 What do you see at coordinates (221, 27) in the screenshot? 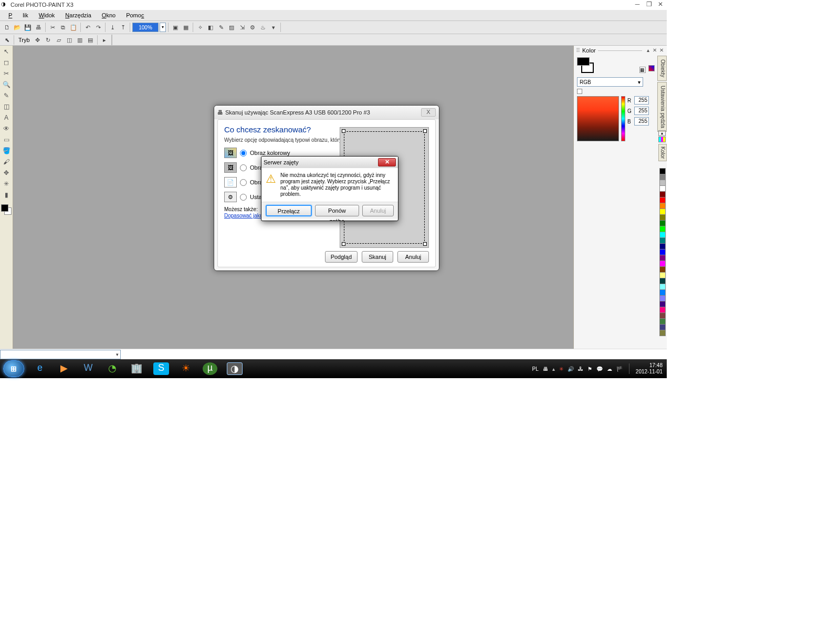
I see `path-icon: ✎` at bounding box center [221, 27].